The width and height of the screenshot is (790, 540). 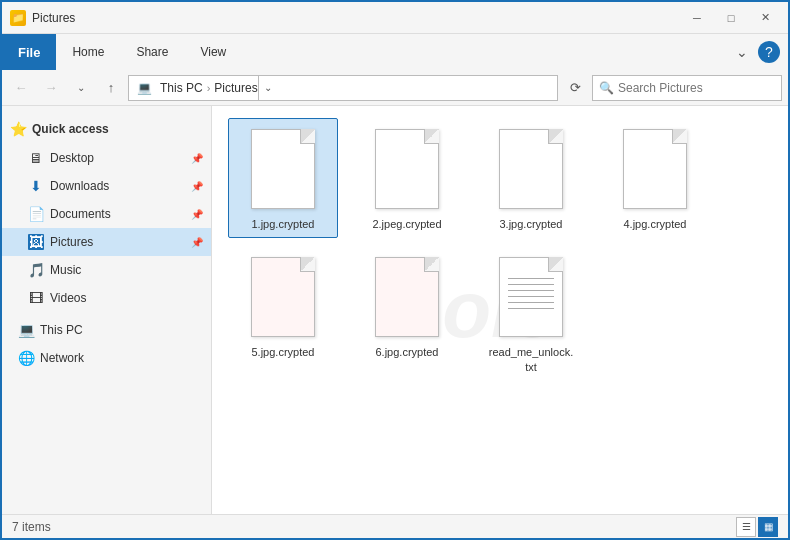 What do you see at coordinates (68, 298) in the screenshot?
I see `sidebar-label-videos: Videos` at bounding box center [68, 298].